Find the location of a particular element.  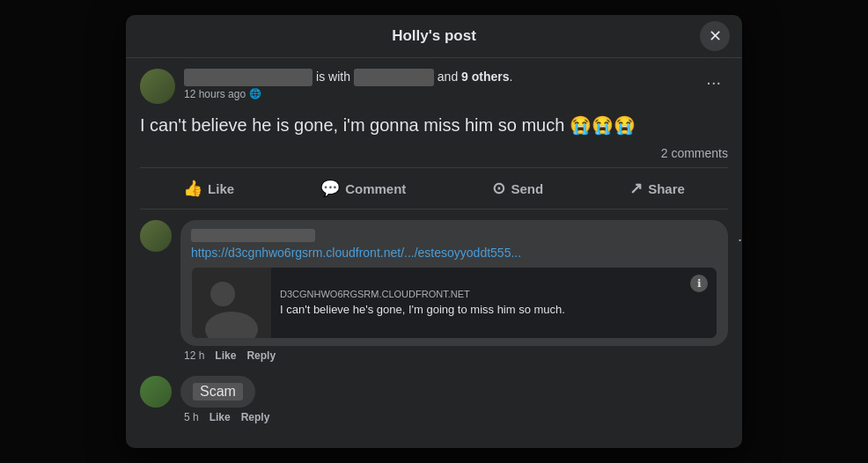

comment2-scam-label: Scam is located at coordinates (218, 392).